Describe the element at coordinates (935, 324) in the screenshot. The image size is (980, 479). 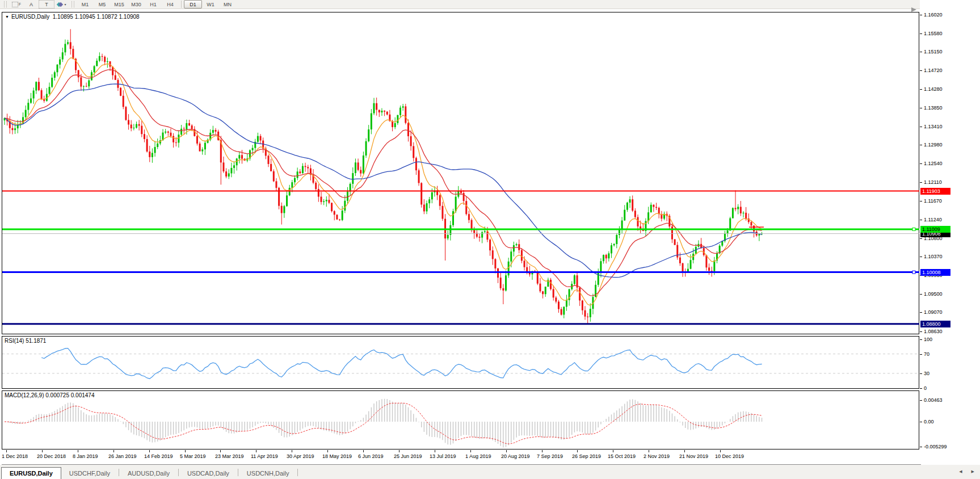
I see `hline-price-badge: 1.08800` at that location.